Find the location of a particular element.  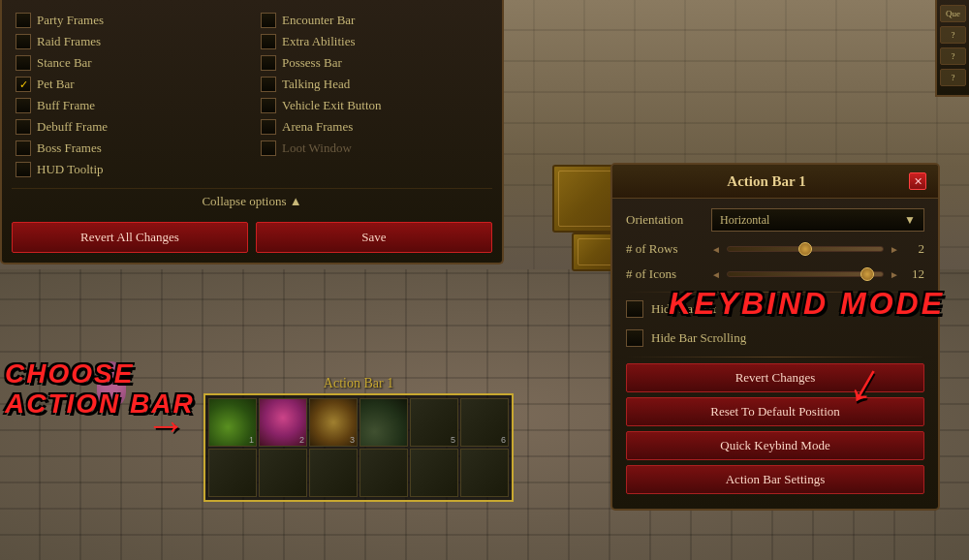

checkbox-possess-bar-box is located at coordinates (268, 63).